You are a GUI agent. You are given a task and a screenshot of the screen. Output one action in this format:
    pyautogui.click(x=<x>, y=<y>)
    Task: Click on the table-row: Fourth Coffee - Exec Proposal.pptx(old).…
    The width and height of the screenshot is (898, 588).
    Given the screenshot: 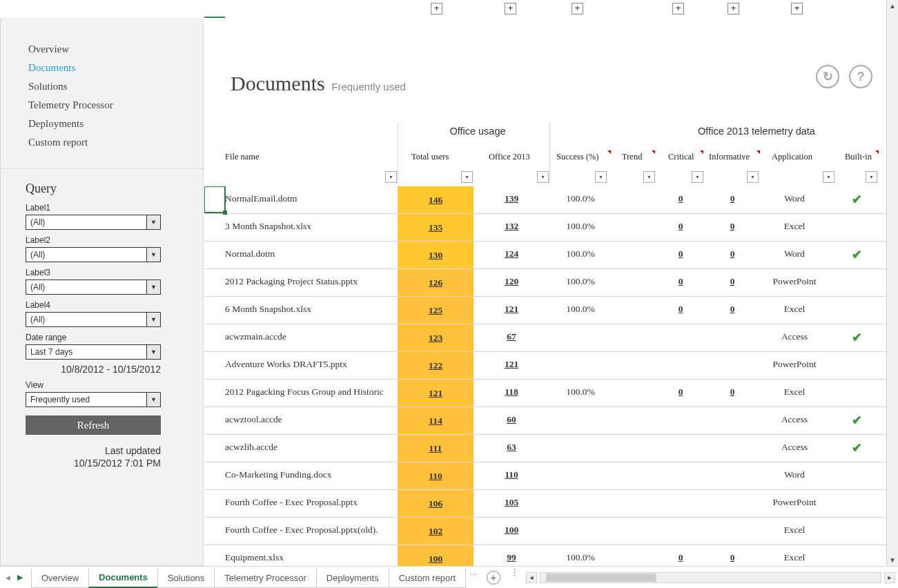 What is the action you would take?
    pyautogui.click(x=545, y=531)
    